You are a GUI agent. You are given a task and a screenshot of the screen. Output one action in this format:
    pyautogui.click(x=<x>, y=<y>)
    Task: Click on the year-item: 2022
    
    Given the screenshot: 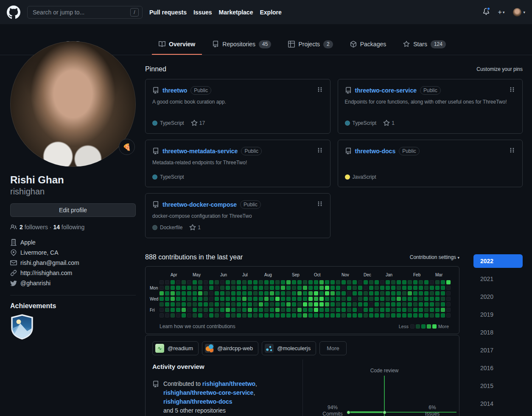 What is the action you would take?
    pyautogui.click(x=498, y=261)
    